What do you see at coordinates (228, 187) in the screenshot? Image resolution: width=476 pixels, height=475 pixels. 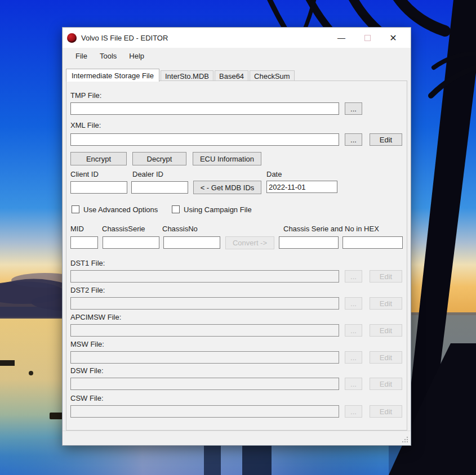 I see `get-mdb-ids-button: < - Get MDB IDs` at bounding box center [228, 187].